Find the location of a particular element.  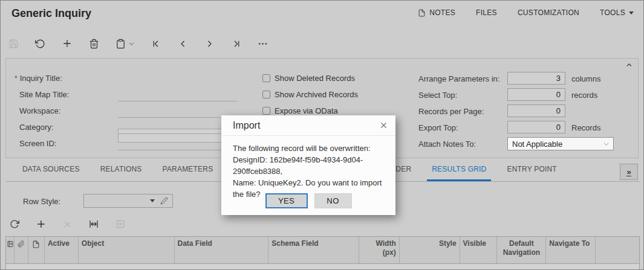

trash-icon is located at coordinates (94, 43).